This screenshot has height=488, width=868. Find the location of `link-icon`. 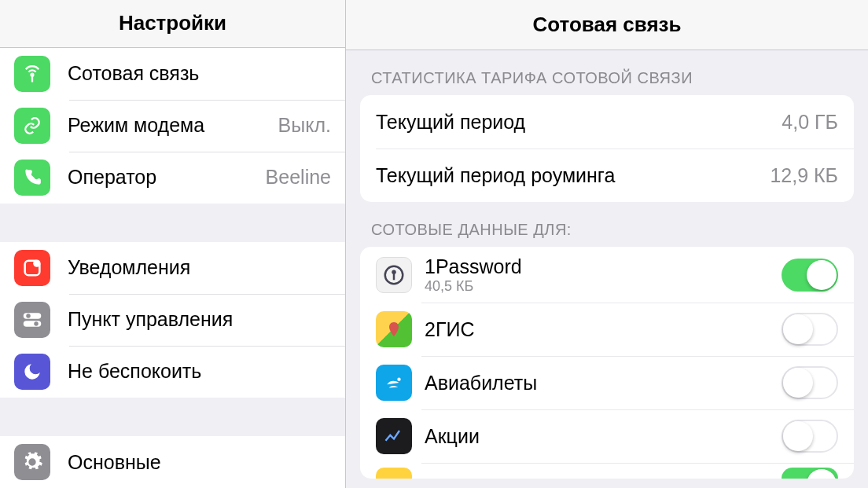

link-icon is located at coordinates (32, 126).